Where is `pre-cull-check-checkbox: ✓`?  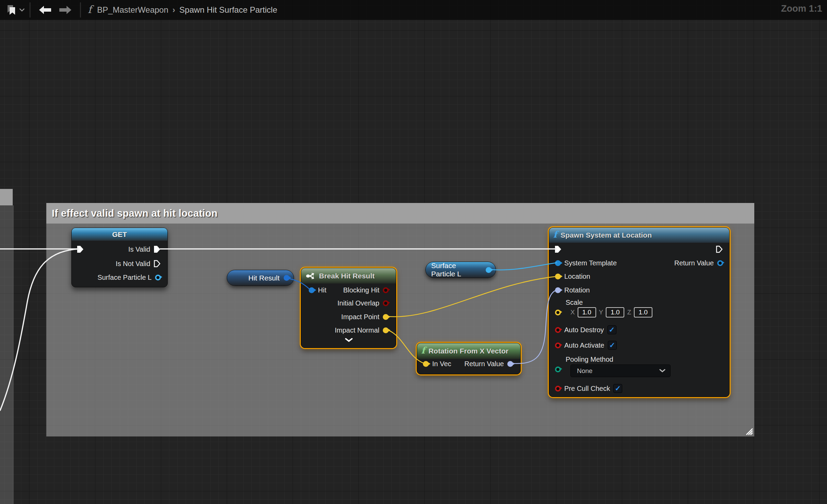
pre-cull-check-checkbox: ✓ is located at coordinates (618, 388).